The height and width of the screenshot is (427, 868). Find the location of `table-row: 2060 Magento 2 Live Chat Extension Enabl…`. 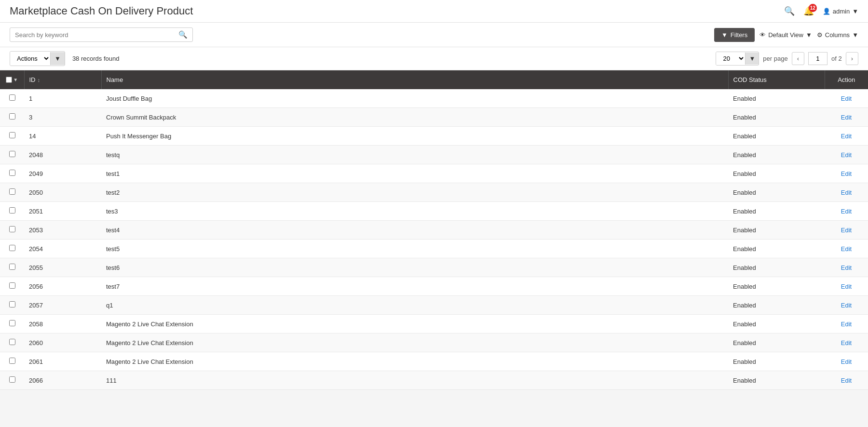

table-row: 2060 Magento 2 Live Chat Extension Enabl… is located at coordinates (434, 343).